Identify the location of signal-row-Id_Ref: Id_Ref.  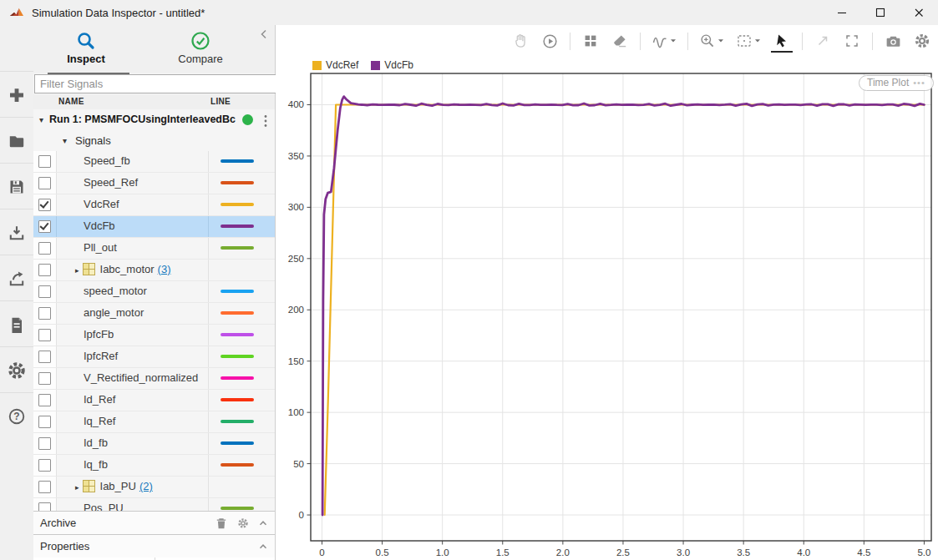
(154, 401).